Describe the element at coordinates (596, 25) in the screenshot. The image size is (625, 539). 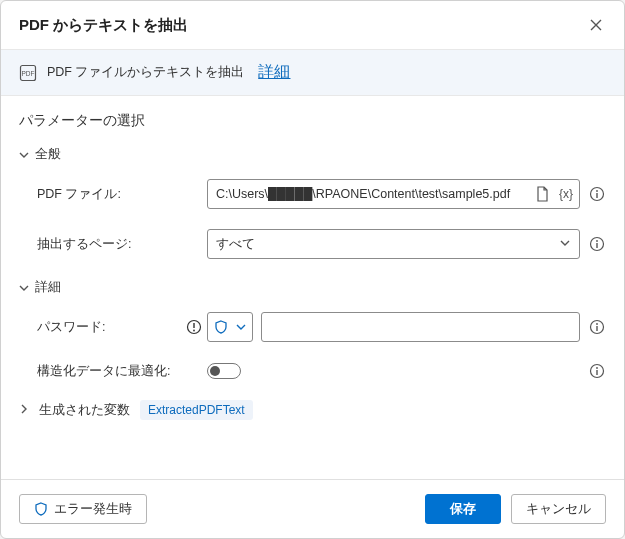
I see `close-button` at that location.